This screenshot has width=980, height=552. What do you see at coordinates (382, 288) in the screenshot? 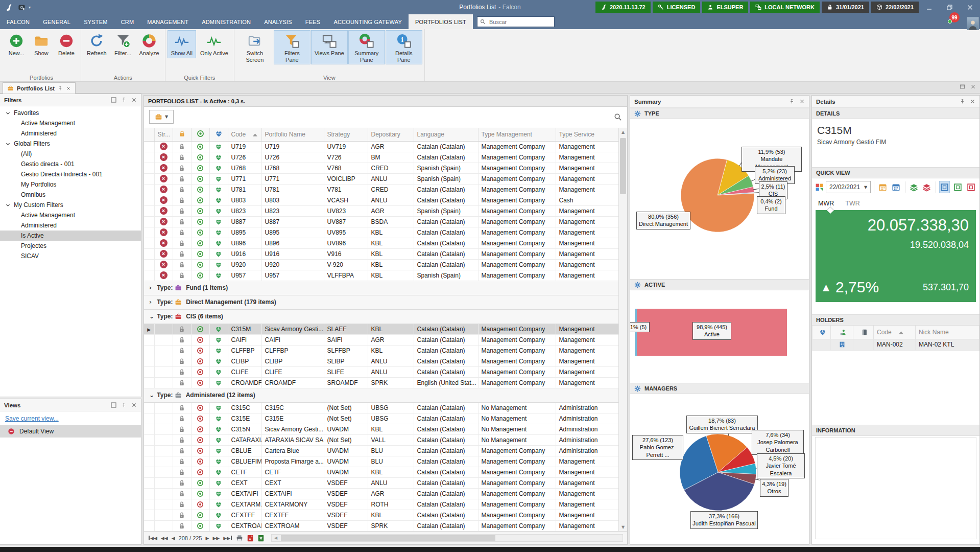
I see `group-row-fund-1-items-: › Type: Fund (1 items)` at bounding box center [382, 288].